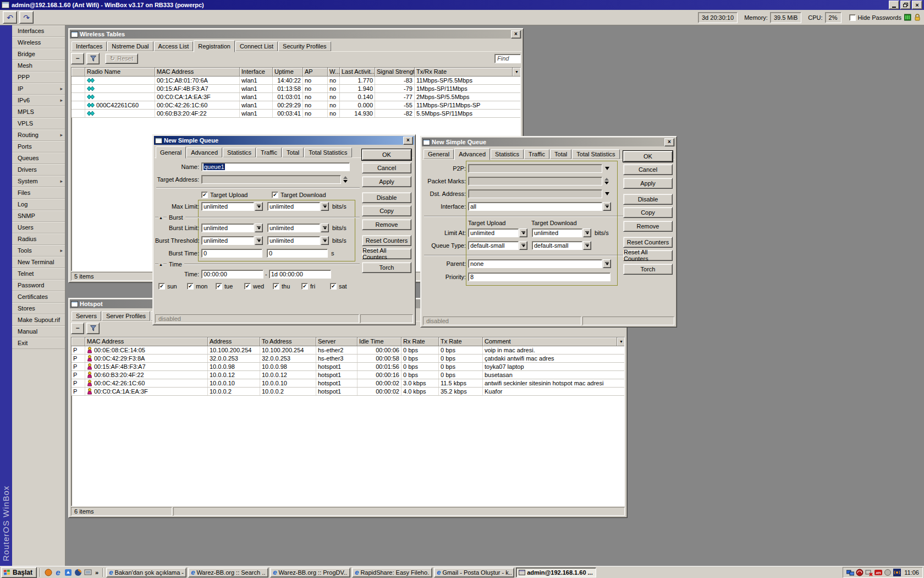 This screenshot has height=578, width=924. What do you see at coordinates (648, 170) in the screenshot?
I see `queue-advanced-cancel-button: Cancel` at bounding box center [648, 170].